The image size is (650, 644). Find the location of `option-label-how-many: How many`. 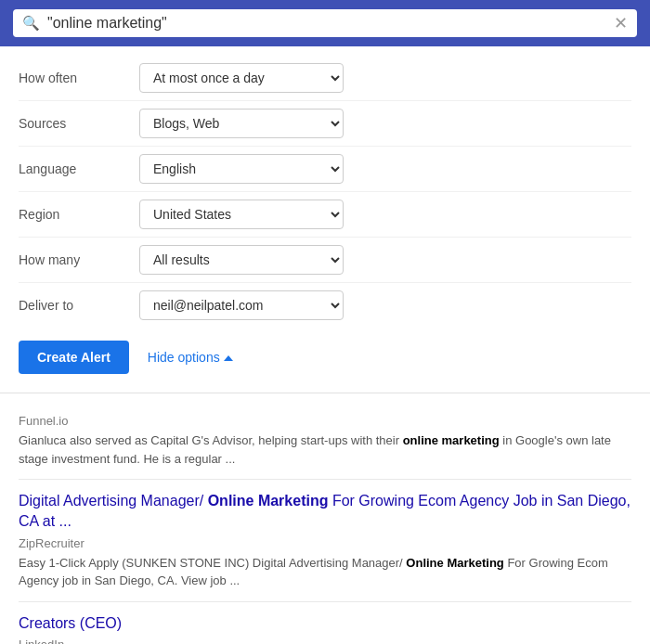

option-label-how-many: How many is located at coordinates (79, 260).